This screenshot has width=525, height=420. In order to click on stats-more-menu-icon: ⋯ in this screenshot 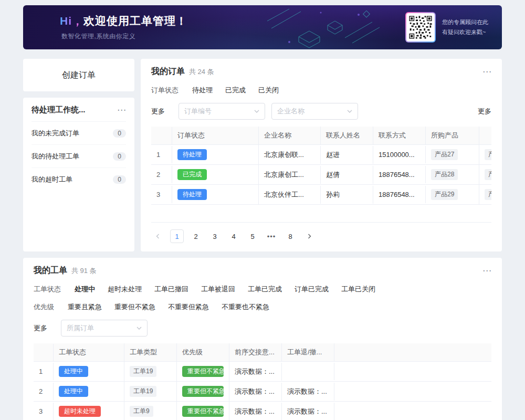, I will do `click(122, 110)`.